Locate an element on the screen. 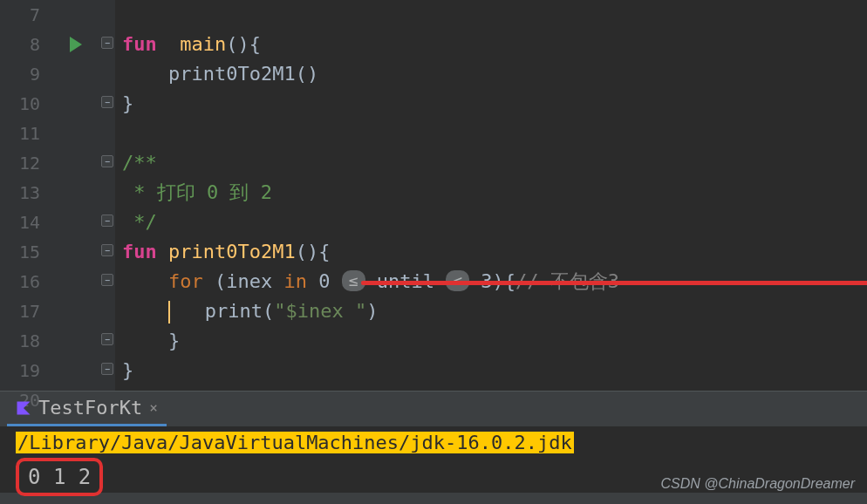 The height and width of the screenshot is (504, 867). line-number: 10 is located at coordinates (20, 104).